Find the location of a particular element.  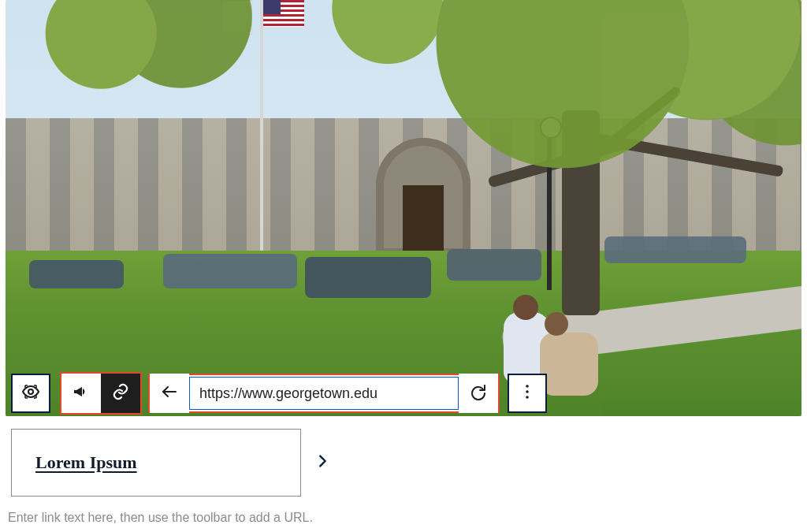

link-text-block: Lorem Ipsum is located at coordinates (156, 463).